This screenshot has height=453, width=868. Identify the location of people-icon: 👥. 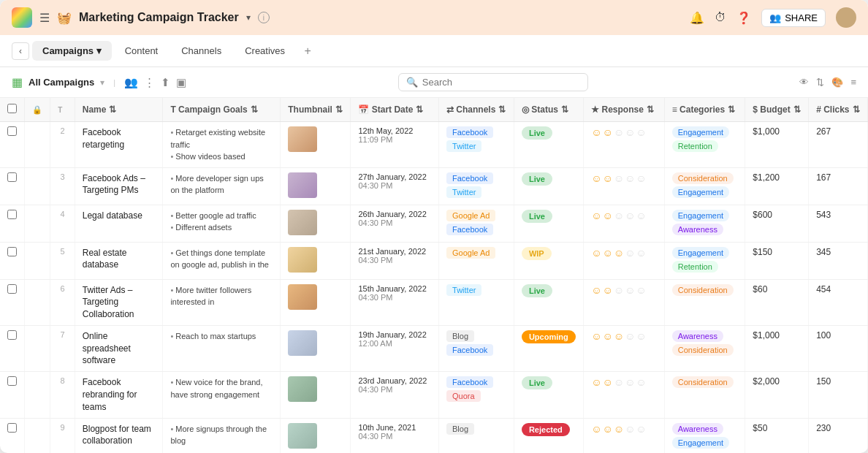
(132, 83).